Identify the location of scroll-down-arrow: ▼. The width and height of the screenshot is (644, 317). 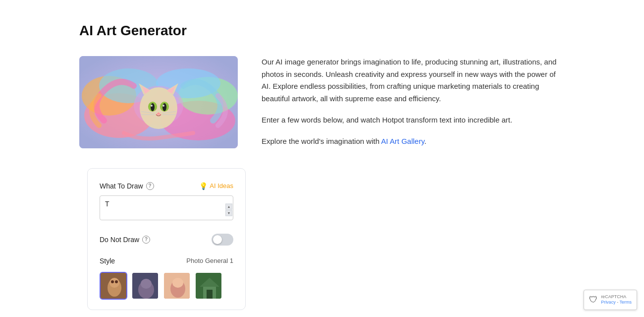
(229, 213).